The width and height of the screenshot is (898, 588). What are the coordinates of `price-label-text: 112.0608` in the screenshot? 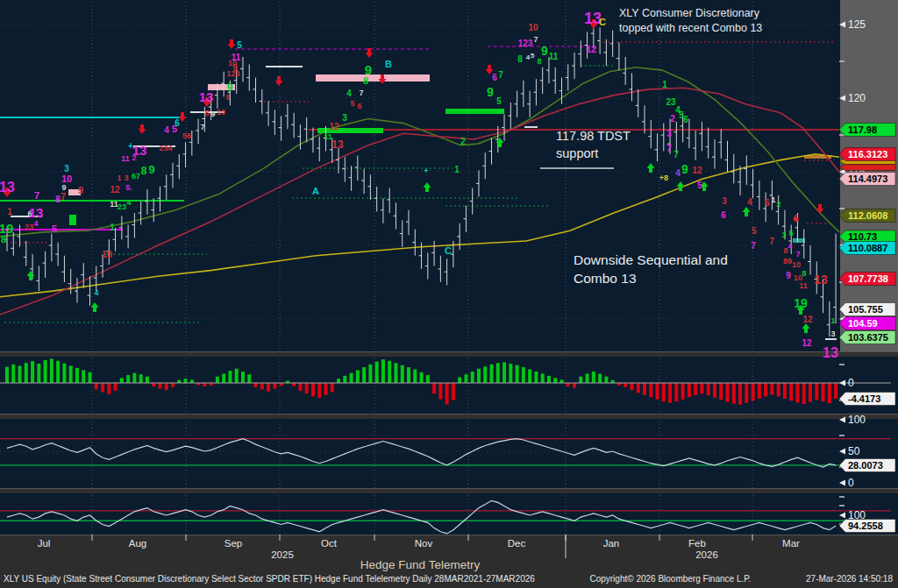 It's located at (868, 216).